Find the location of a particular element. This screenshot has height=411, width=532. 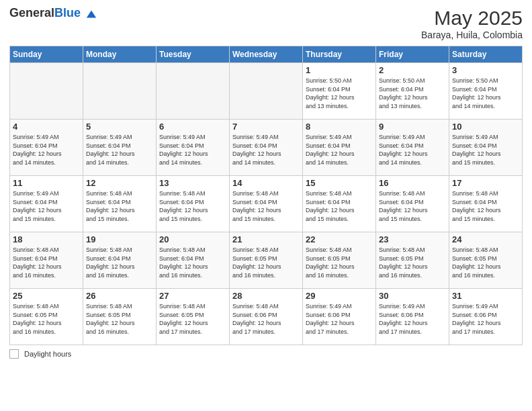

day-number: 23 is located at coordinates (412, 239).